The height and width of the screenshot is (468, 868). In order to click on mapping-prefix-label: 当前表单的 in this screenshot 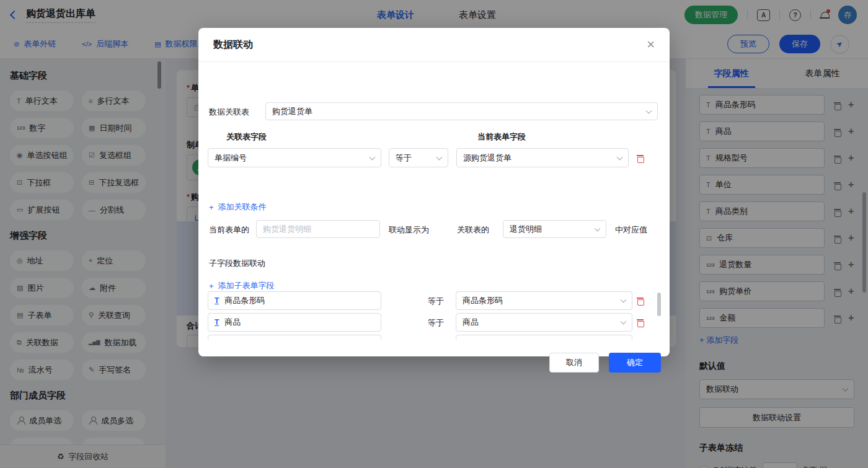, I will do `click(229, 230)`.